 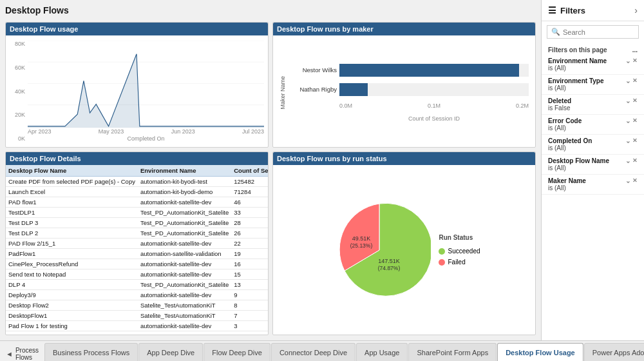 What do you see at coordinates (72, 233) in the screenshot?
I see `table-cell: Test DLP 2` at bounding box center [72, 233].